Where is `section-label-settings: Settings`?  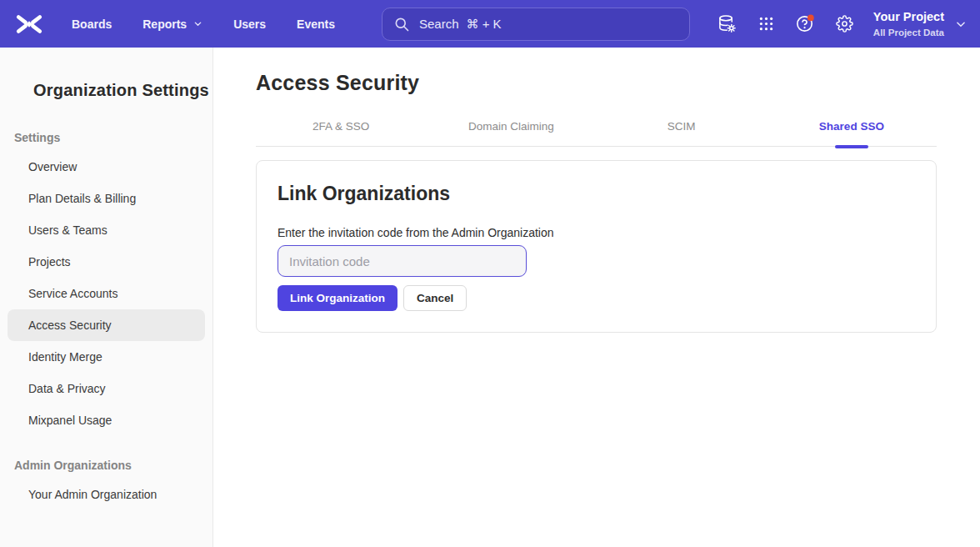 section-label-settings: Settings is located at coordinates (113, 138).